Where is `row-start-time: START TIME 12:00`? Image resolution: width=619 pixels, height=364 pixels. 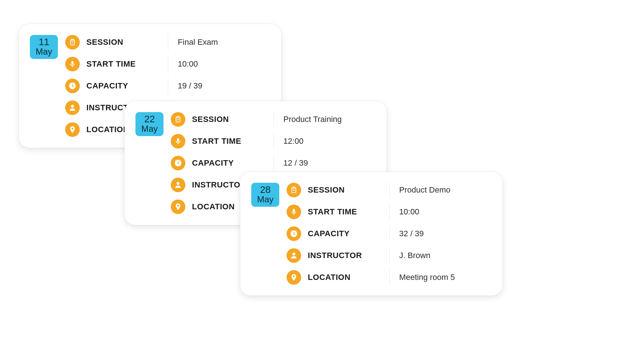 row-start-time: START TIME 12:00 is located at coordinates (272, 141).